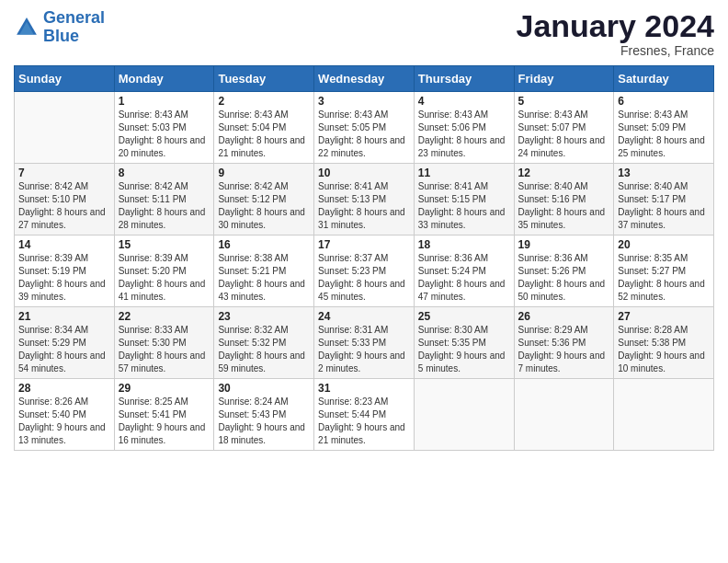  What do you see at coordinates (162, 206) in the screenshot?
I see `day-info: Sunrise: 8:42 AMSunset: 5:11 PMDaylight:…` at bounding box center [162, 206].